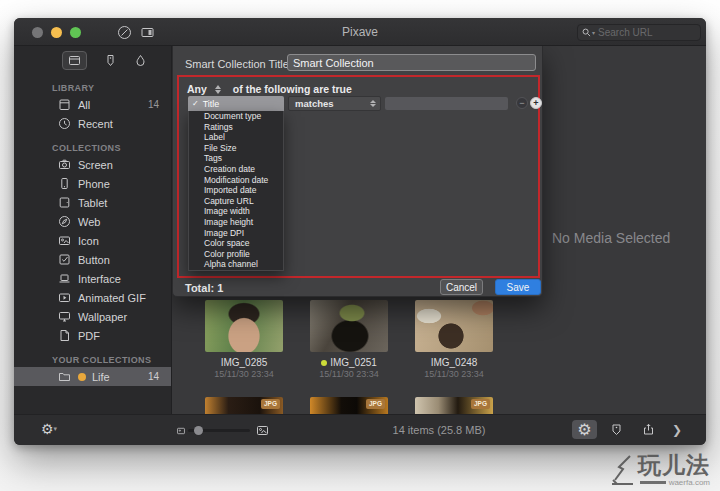  Describe the element at coordinates (89, 222) in the screenshot. I see `sidebar-item-label: Web` at that location.